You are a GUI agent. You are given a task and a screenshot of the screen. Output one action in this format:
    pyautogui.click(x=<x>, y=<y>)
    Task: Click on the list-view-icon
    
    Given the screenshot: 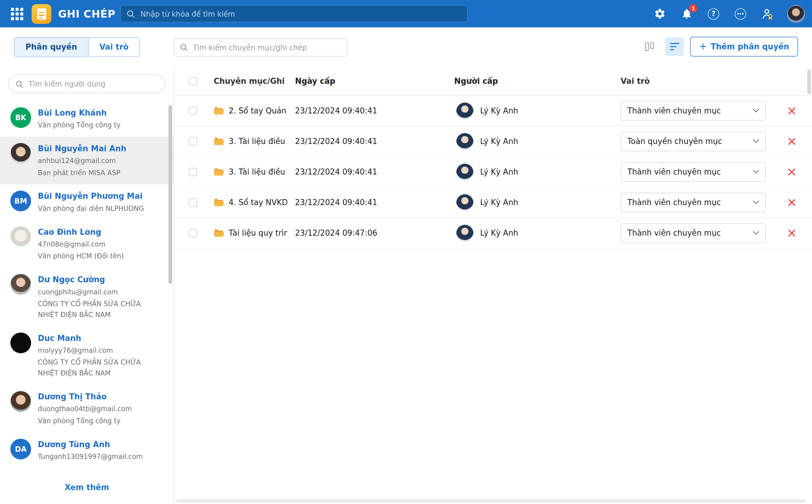 What is the action you would take?
    pyautogui.click(x=674, y=47)
    